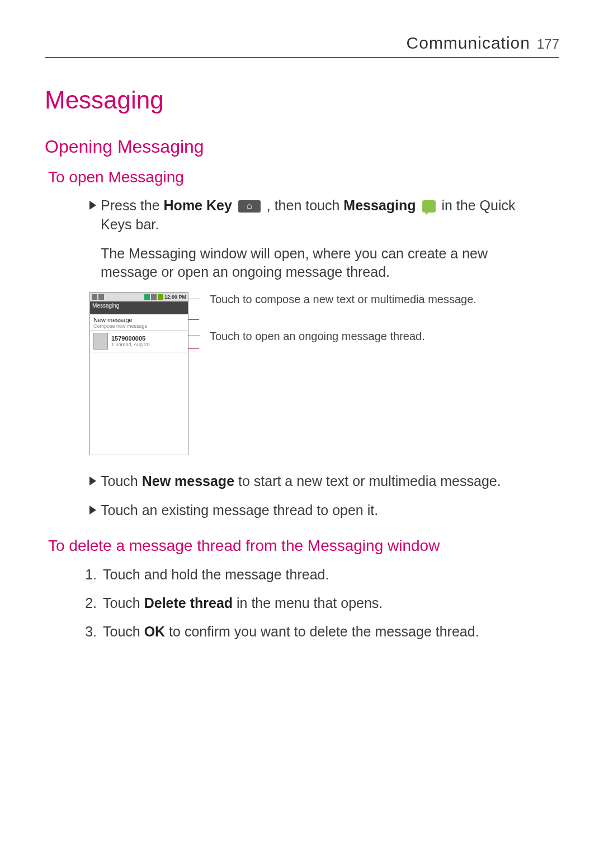 Image resolution: width=604 pixels, height=868 pixels. I want to click on new-message-label: New message, so click(188, 481).